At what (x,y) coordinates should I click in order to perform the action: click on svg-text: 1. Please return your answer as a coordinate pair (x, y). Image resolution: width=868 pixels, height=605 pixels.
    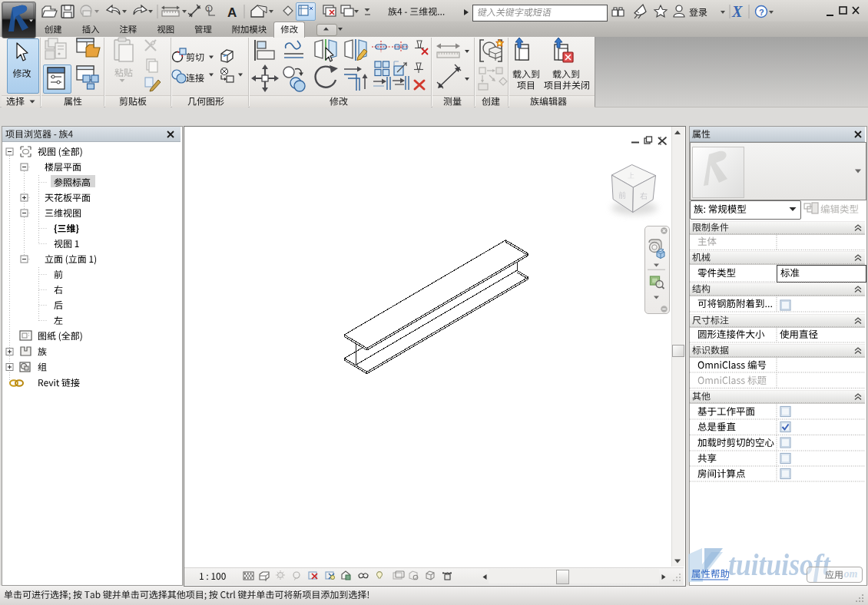
    Looking at the image, I should click on (209, 9).